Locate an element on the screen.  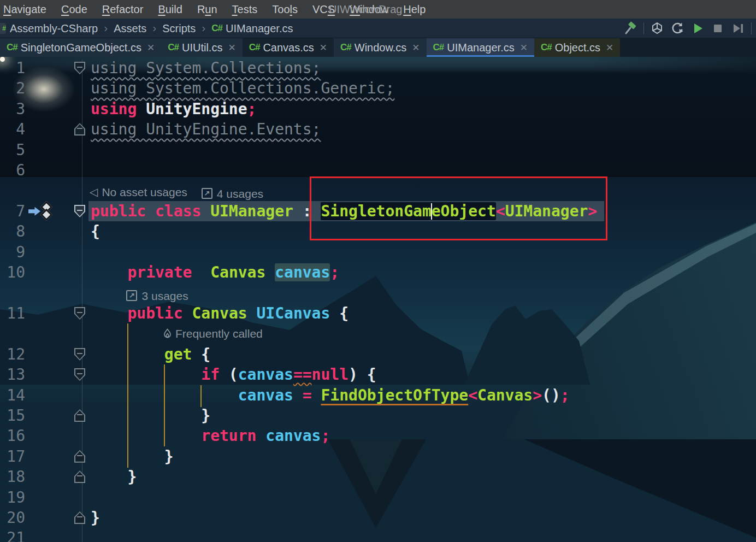
inherited-marker-icon is located at coordinates (42, 211).